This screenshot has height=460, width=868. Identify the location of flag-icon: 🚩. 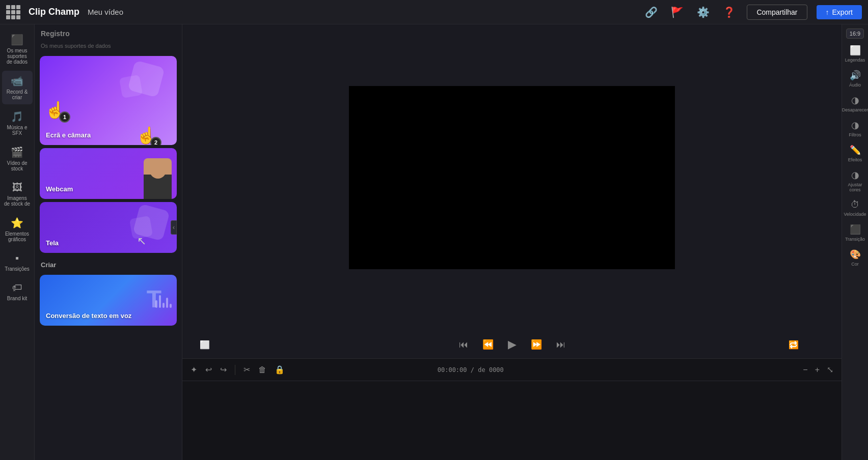
(677, 12).